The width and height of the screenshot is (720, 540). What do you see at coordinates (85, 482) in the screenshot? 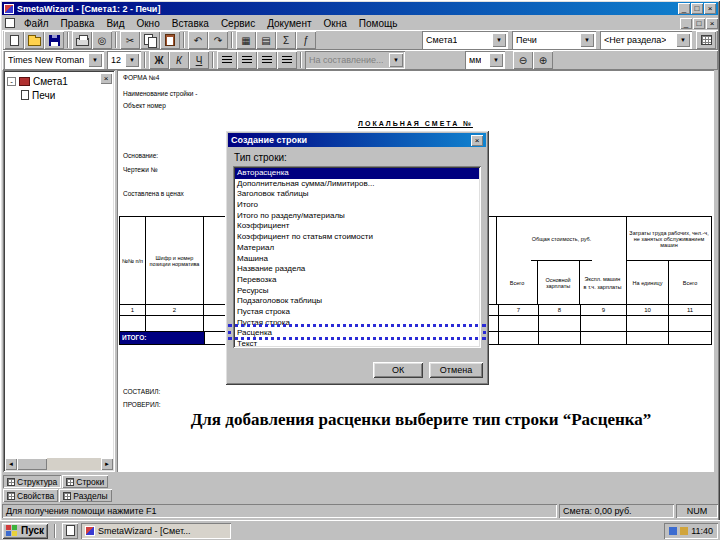
I see `tab-rows: Строки` at bounding box center [85, 482].